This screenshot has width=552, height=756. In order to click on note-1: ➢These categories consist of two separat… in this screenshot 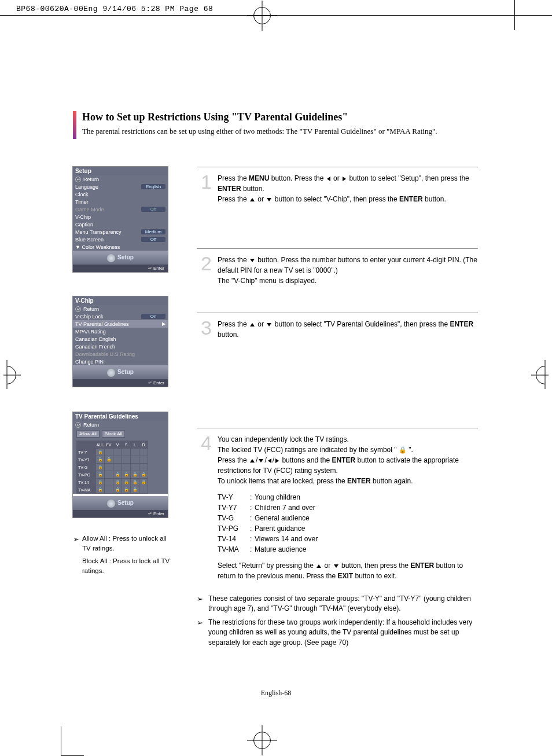, I will do `click(337, 604)`.